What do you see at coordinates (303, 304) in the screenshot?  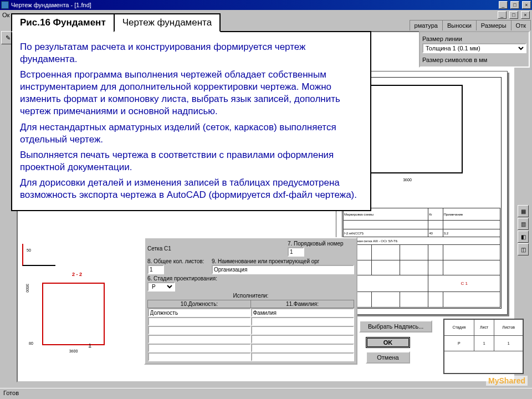 I see `col-surname-header: 11.Фамилия:` at bounding box center [303, 304].